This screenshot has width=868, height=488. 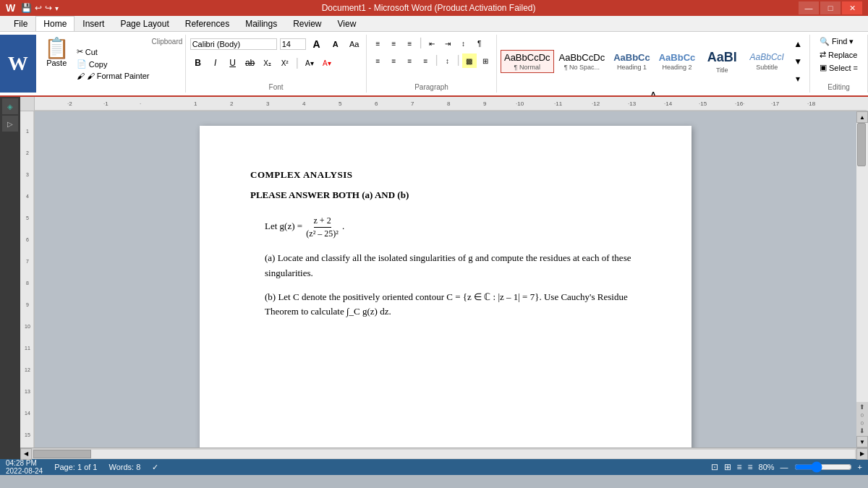 What do you see at coordinates (293, 44) in the screenshot?
I see `font-size-input` at bounding box center [293, 44].